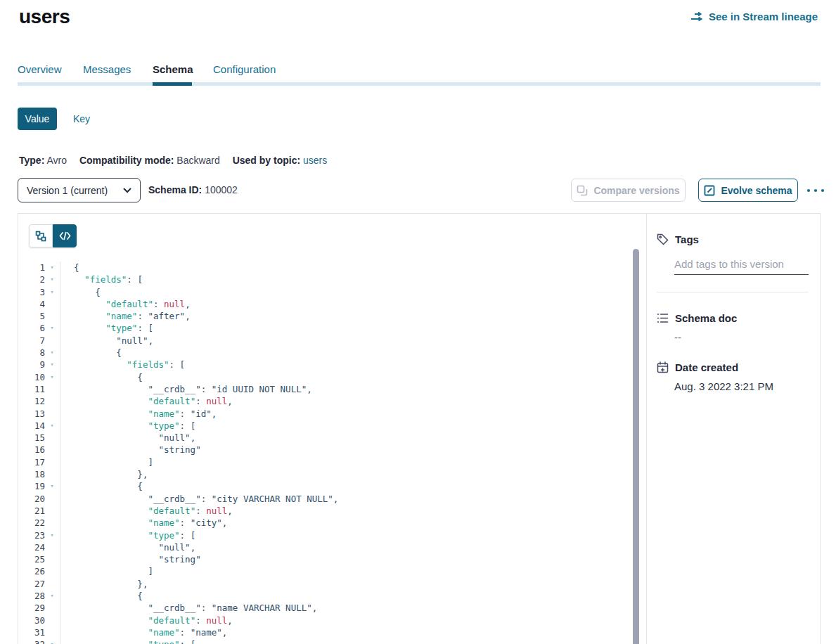  Describe the element at coordinates (107, 571) in the screenshot. I see `code-line-text: ]` at that location.